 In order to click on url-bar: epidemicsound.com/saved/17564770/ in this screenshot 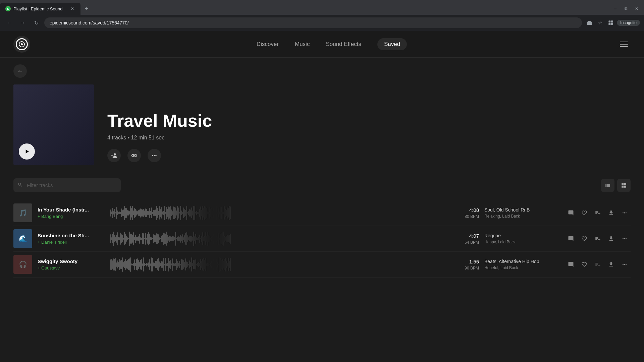, I will do `click(313, 23)`.